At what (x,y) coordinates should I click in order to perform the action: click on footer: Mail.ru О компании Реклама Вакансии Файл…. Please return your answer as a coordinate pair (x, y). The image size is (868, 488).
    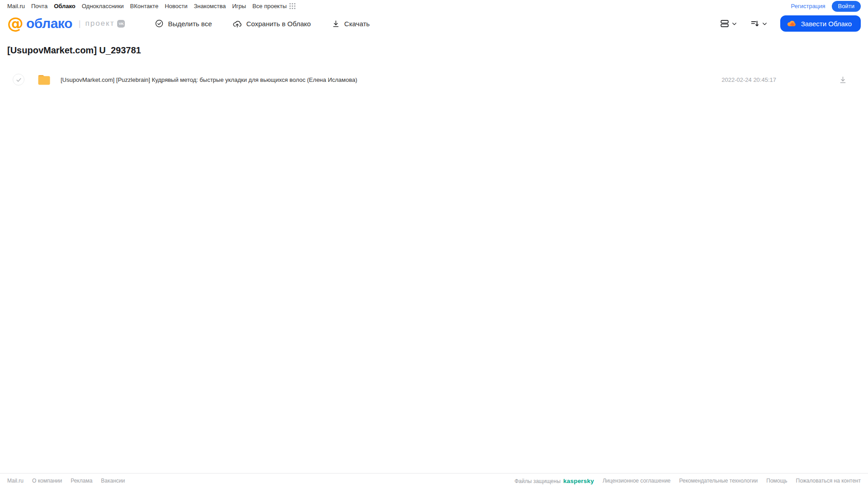
    Looking at the image, I should click on (434, 480).